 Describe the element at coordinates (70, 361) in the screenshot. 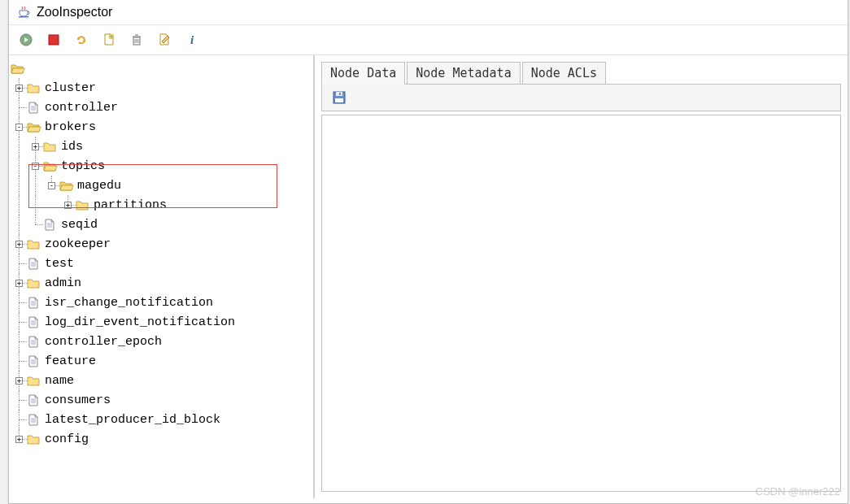

I see `tree-node-label: feature` at that location.